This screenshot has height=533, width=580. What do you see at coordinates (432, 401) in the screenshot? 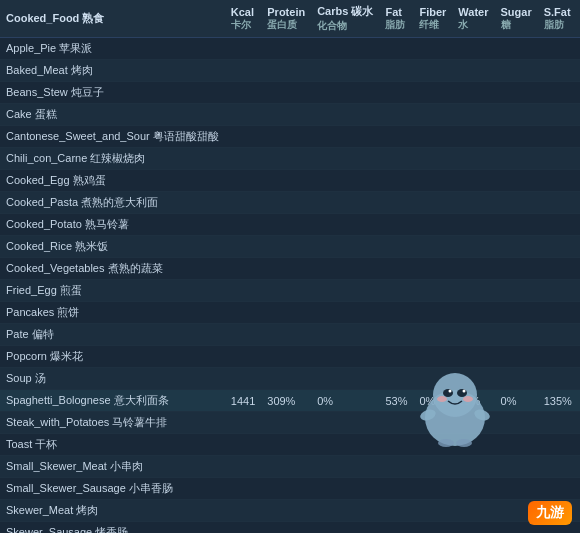
I see `cell-fiber: 0%` at bounding box center [432, 401].